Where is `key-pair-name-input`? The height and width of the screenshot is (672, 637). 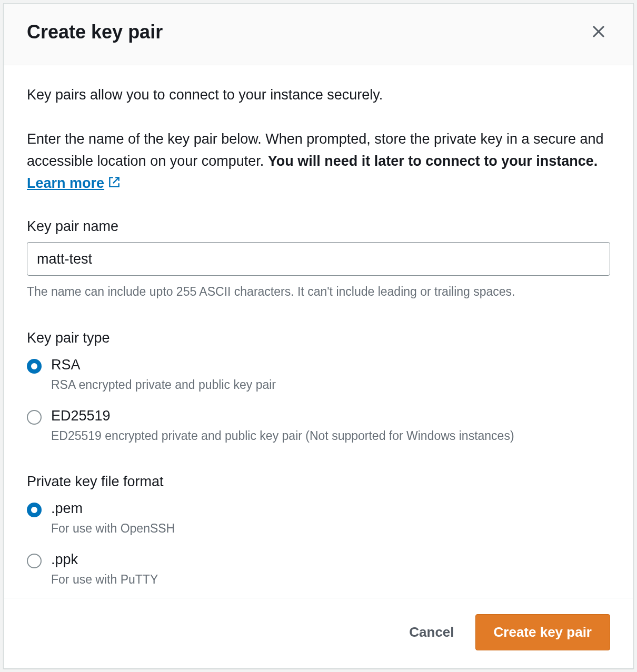 key-pair-name-input is located at coordinates (318, 259).